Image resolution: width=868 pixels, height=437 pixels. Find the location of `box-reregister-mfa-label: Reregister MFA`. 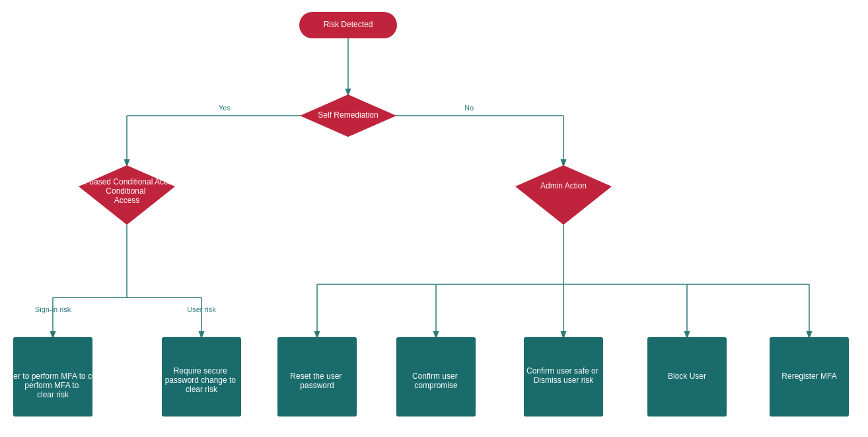

box-reregister-mfa-label: Reregister MFA is located at coordinates (809, 376).